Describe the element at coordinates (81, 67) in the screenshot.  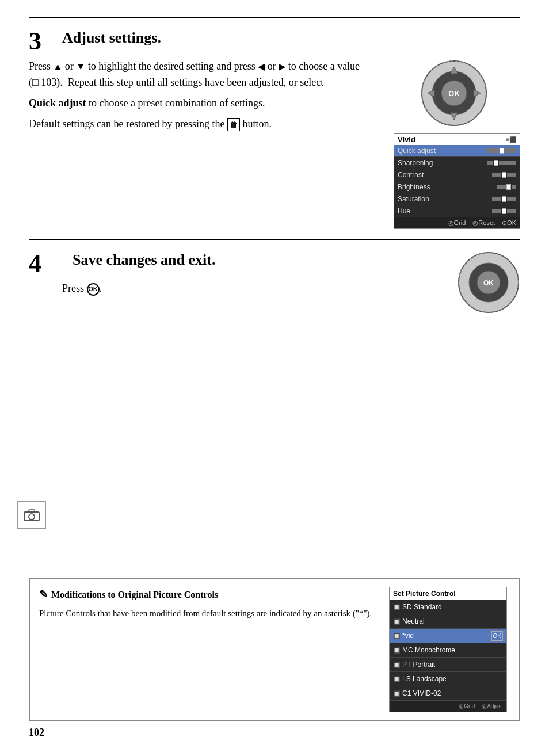
I see `arrow-down-icon: ▼` at that location.